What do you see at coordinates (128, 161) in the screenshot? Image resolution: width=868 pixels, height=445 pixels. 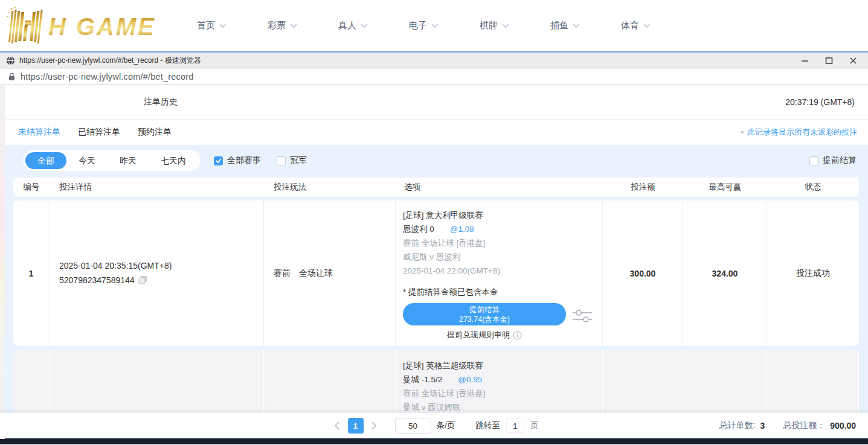 I see `segment-yesterday: 昨天` at bounding box center [128, 161].